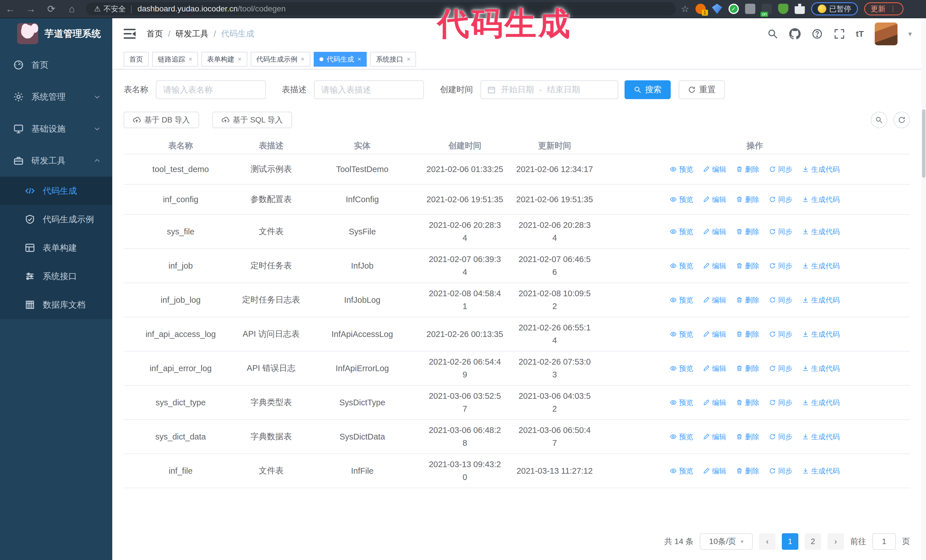  I want to click on goto-page-input, so click(884, 542).